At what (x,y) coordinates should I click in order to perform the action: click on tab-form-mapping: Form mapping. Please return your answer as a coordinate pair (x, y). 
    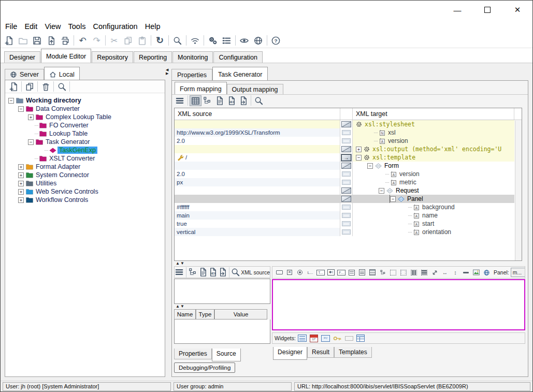
    Looking at the image, I should click on (201, 88).